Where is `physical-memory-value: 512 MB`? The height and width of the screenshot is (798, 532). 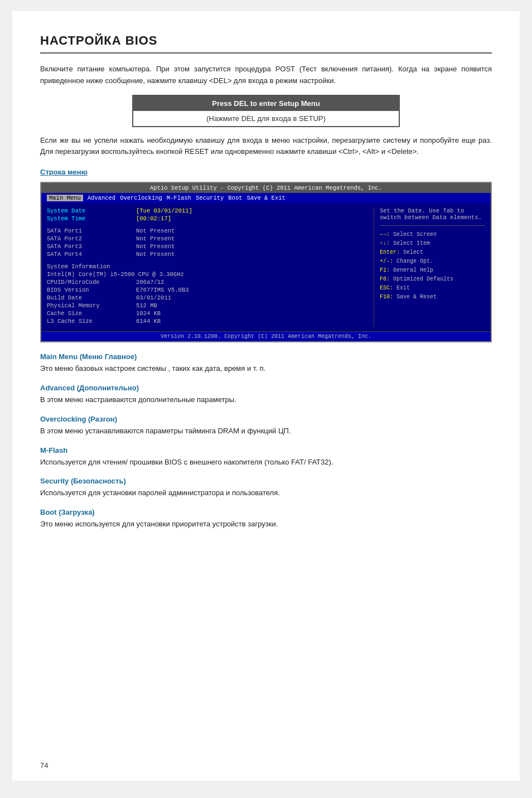
physical-memory-value: 512 MB is located at coordinates (147, 306).